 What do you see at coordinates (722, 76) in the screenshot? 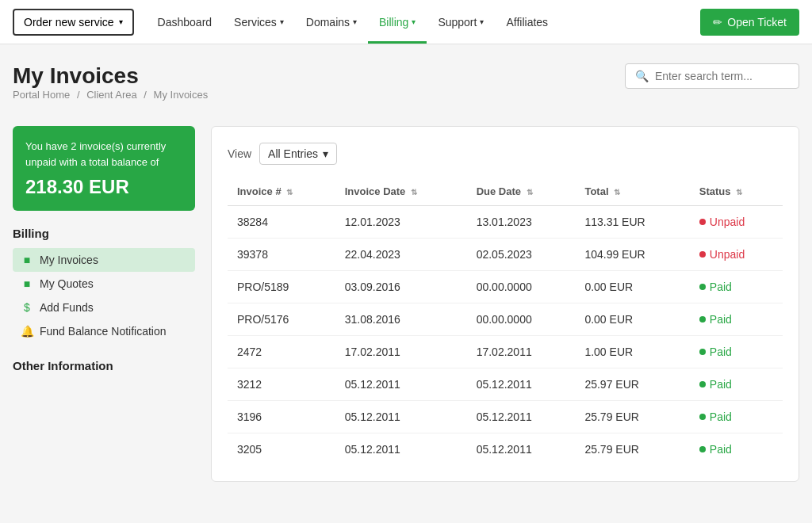
I see `search-input` at bounding box center [722, 76].